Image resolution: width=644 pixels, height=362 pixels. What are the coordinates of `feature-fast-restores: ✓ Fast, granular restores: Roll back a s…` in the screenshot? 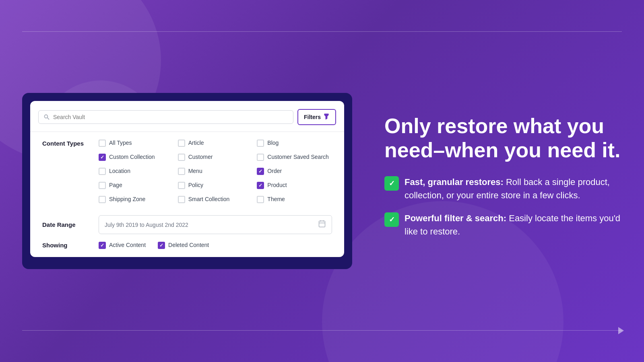 It's located at (503, 189).